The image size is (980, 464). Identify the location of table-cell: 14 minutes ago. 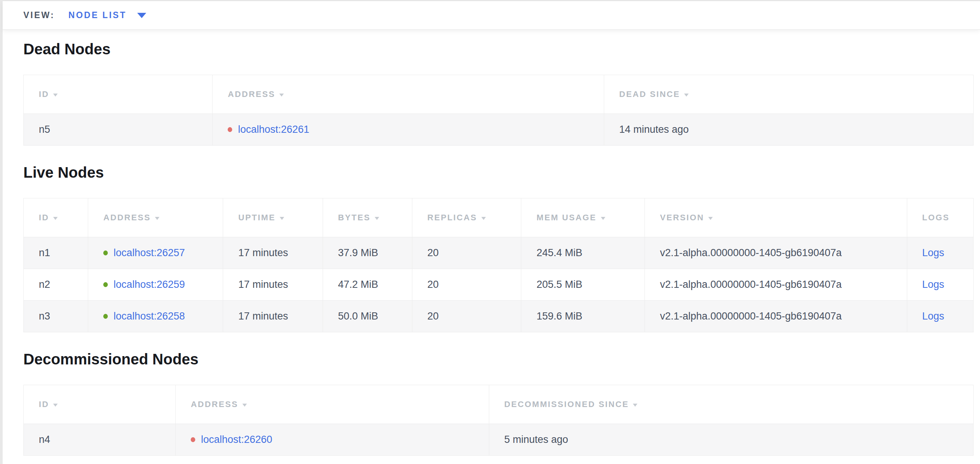
(788, 130).